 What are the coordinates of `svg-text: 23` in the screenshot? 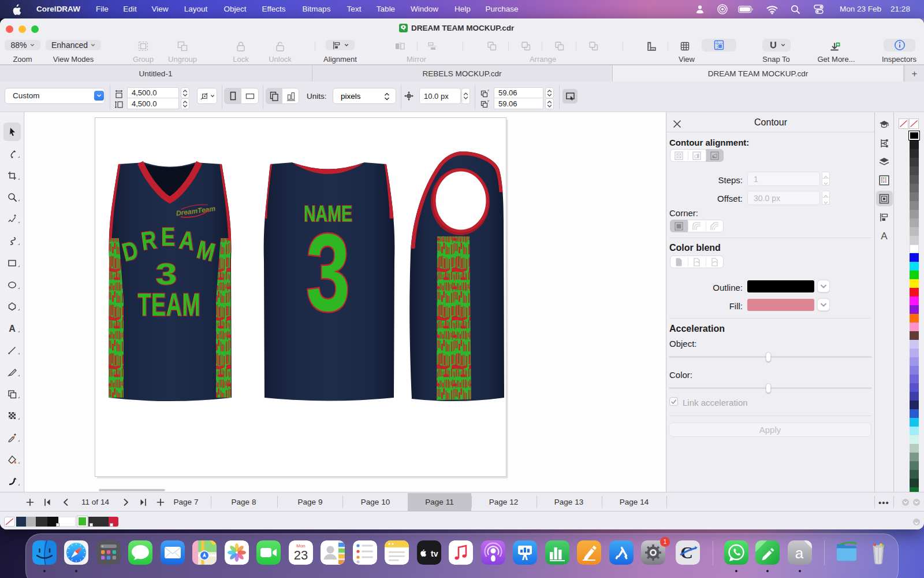 It's located at (301, 555).